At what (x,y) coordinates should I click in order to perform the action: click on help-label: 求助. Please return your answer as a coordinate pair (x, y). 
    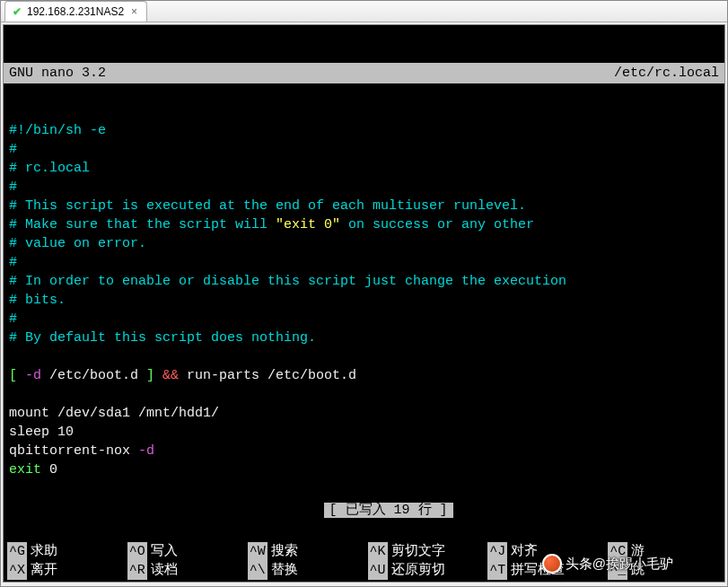
    Looking at the image, I should click on (44, 551).